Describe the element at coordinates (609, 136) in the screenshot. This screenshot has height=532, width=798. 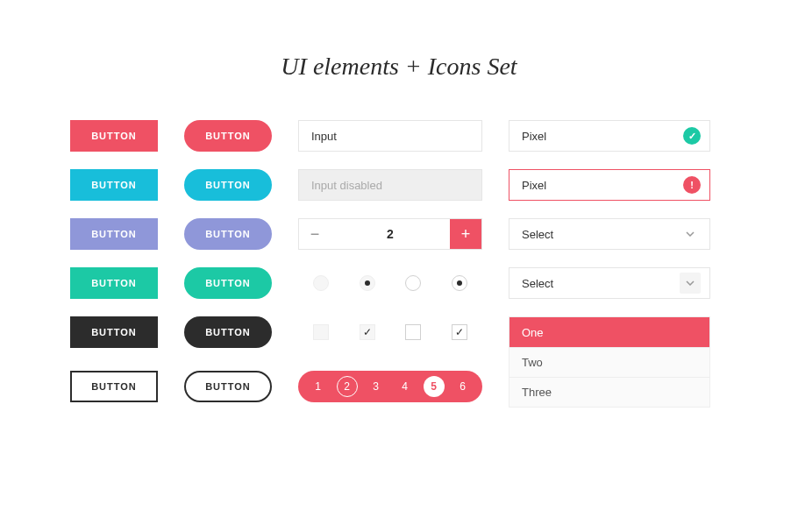
I see `select-valid: Pixel ✓` at that location.